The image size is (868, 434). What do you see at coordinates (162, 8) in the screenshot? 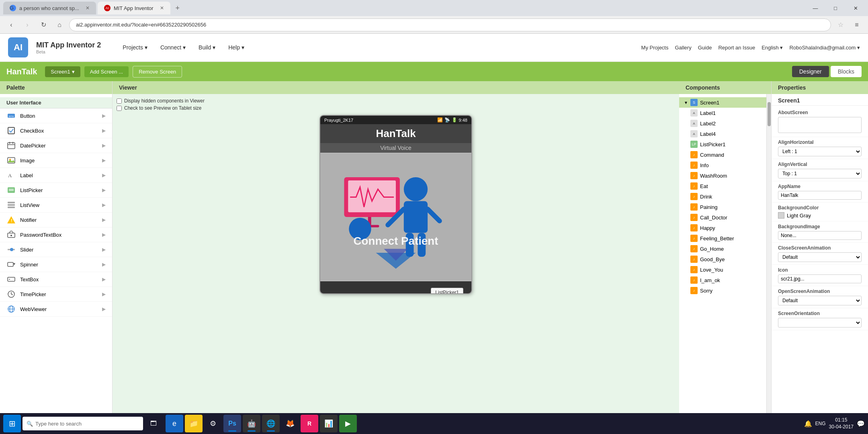
I see `tab-close-2: ✕` at bounding box center [162, 8].